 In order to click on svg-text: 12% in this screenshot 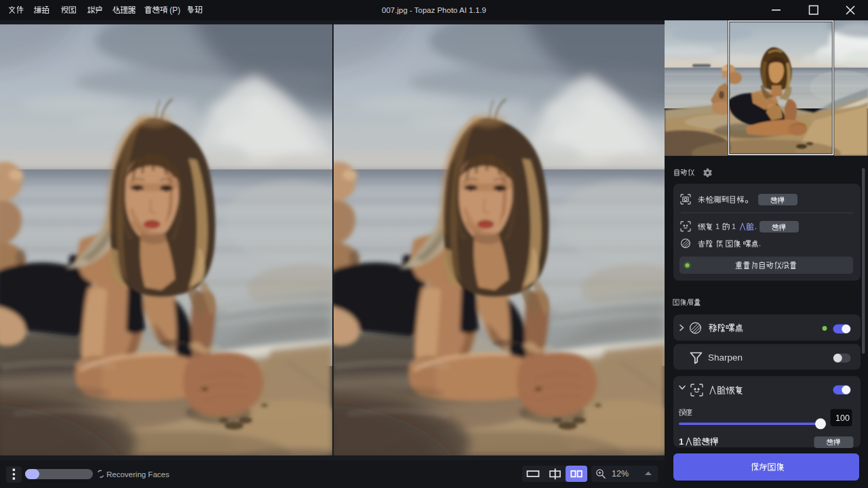, I will do `click(620, 474)`.